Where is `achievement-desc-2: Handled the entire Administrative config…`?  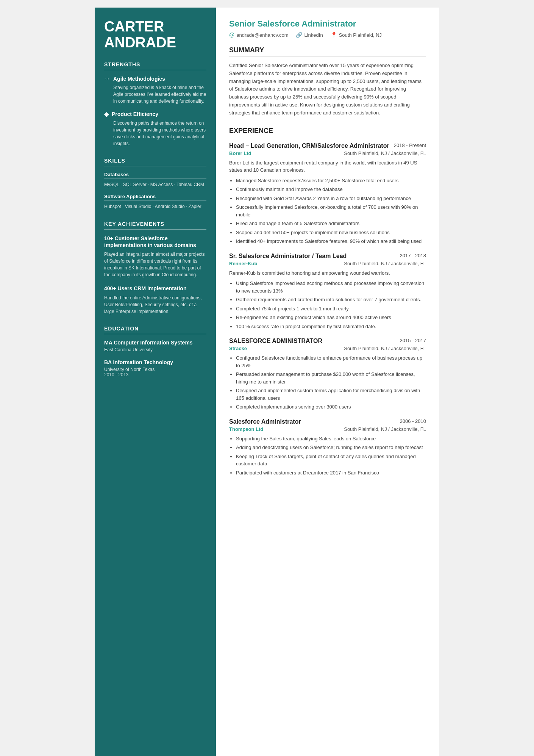
achievement-desc-2: Handled the entire Administrative config… is located at coordinates (155, 305).